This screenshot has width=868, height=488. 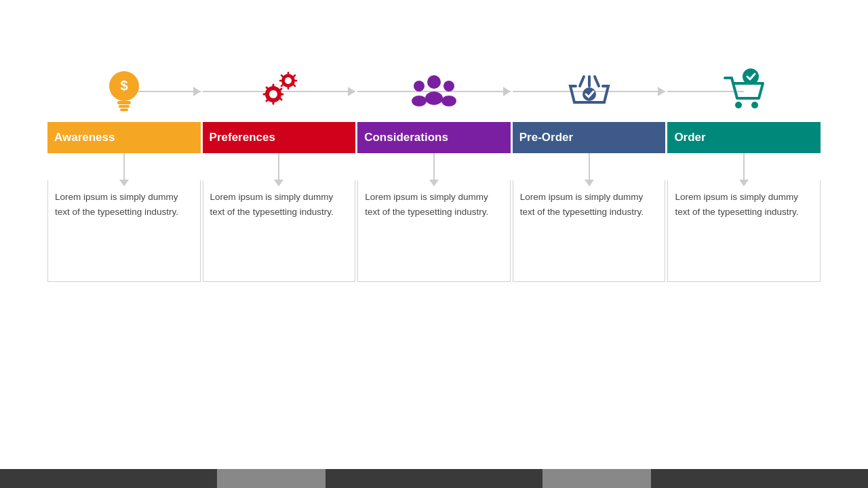 What do you see at coordinates (124, 92) in the screenshot?
I see `awareness-icon: $` at bounding box center [124, 92].